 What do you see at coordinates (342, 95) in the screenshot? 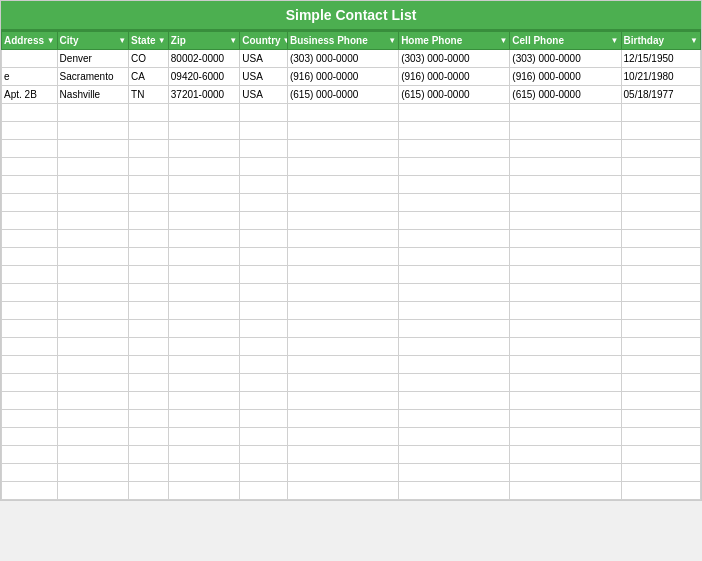
I see `cell-business_phone: (615) 000-0000` at bounding box center [342, 95].